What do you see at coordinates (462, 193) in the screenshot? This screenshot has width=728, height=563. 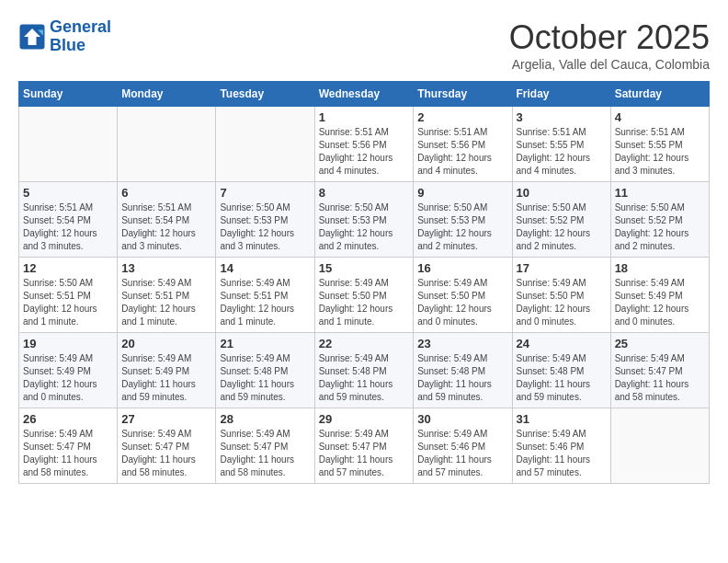 I see `day-number: 9` at bounding box center [462, 193].